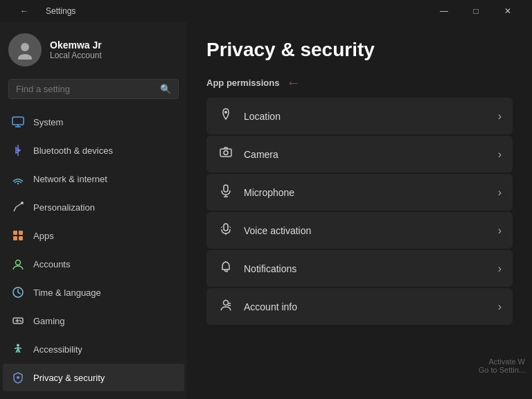 The width and height of the screenshot is (532, 399). I want to click on sidebar-item-network-label: Network & internet, so click(71, 179).